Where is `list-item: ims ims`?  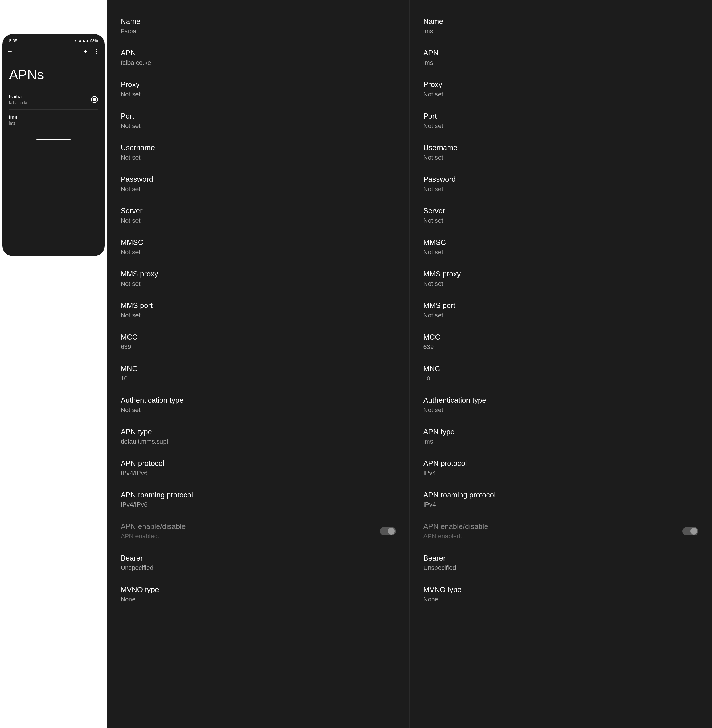 list-item: ims ims is located at coordinates (53, 120).